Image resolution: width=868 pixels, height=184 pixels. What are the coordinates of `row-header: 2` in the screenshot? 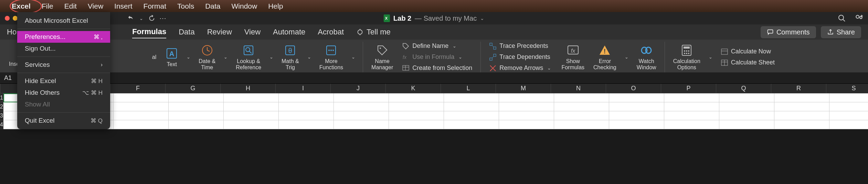 It's located at (2, 107).